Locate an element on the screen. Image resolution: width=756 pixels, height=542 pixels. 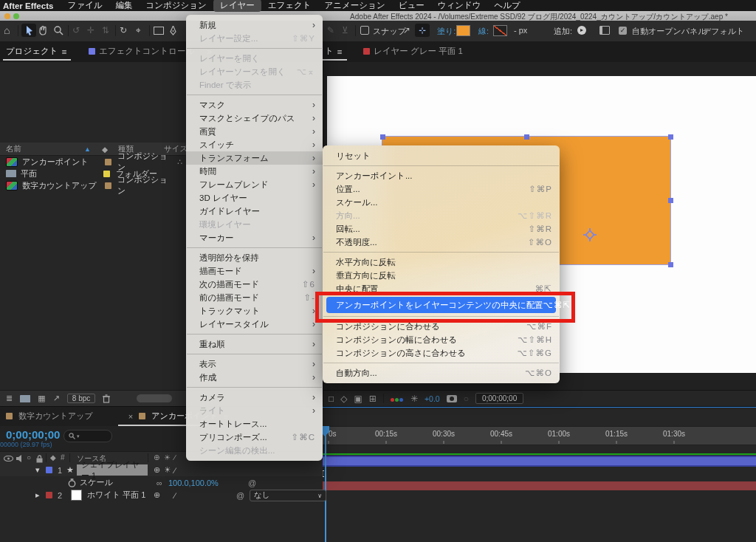
menubar-item: エフェクト is located at coordinates (289, 6).